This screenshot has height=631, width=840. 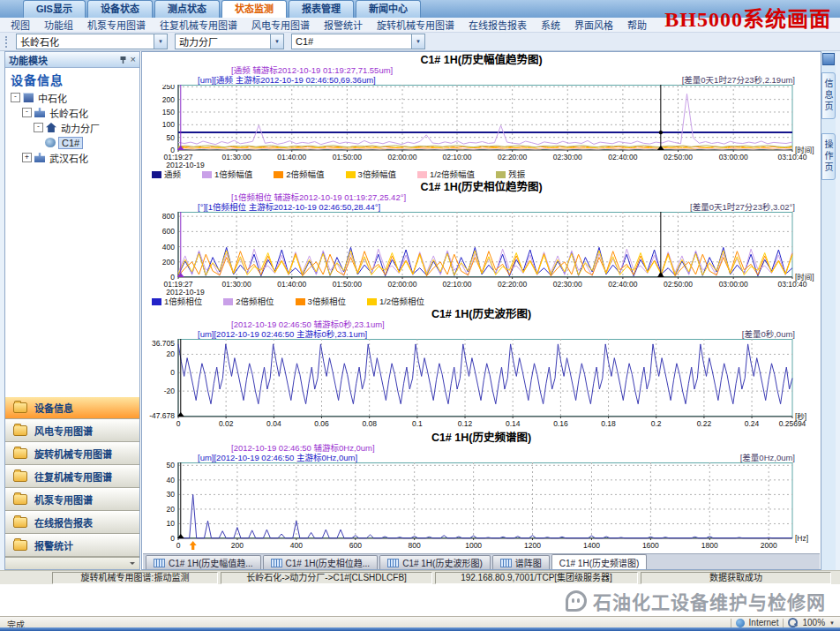 What do you see at coordinates (281, 25) in the screenshot?
I see `menu-item-4: 风电专用图谱` at bounding box center [281, 25].